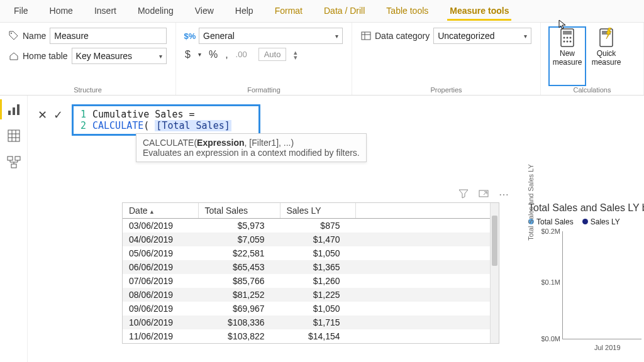 The height and width of the screenshot is (362, 644). Describe the element at coordinates (311, 295) in the screenshot. I see `table-row: 08/06/2019$81,252$1,225` at that location.